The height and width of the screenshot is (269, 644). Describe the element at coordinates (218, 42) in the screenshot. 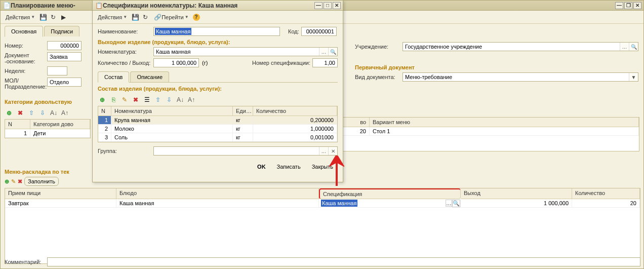

I see `output-section: Выходное изделие (продукция, блюдо, услу…` at that location.